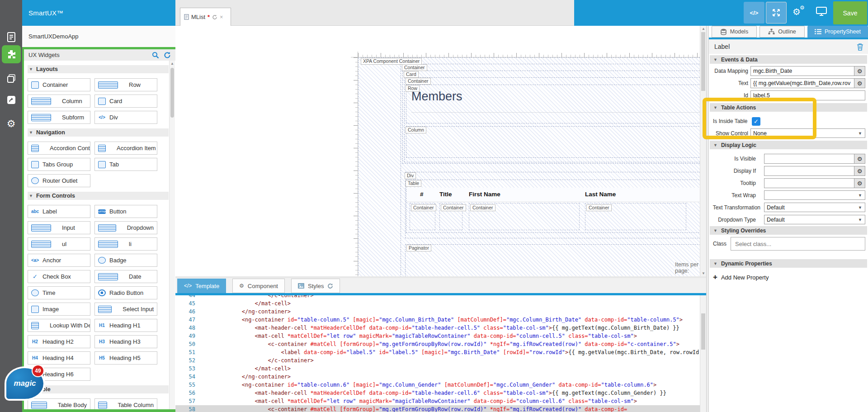 The image size is (868, 412). Describe the element at coordinates (815, 195) in the screenshot. I see `text-wrap-select: ▼` at that location.